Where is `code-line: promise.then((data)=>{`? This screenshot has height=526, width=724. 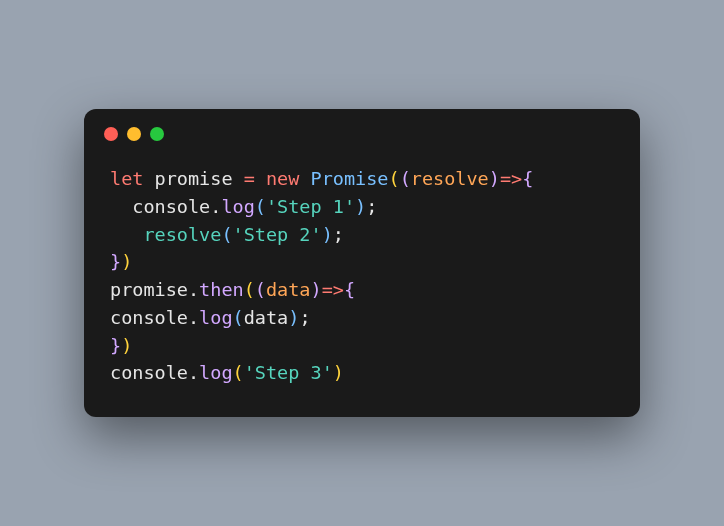 code-line: promise.then((data)=>{ is located at coordinates (232, 290).